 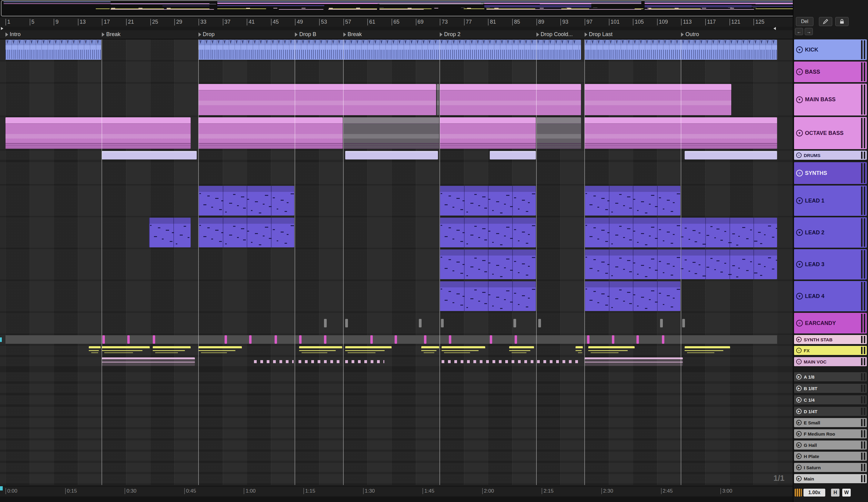 I want to click on track-header: ≡MAIN VOC, so click(x=830, y=362).